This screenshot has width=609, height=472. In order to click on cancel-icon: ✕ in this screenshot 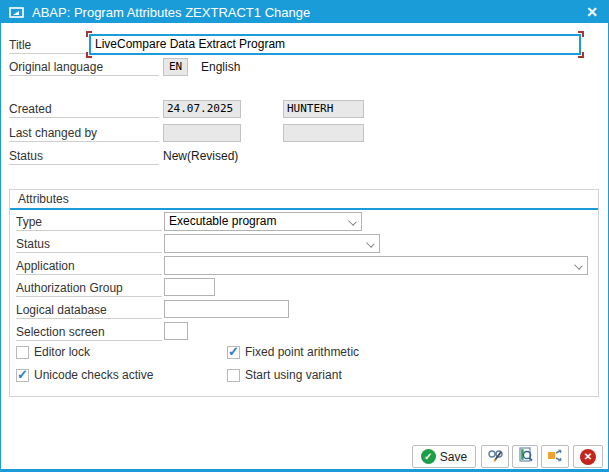, I will do `click(588, 457)`.